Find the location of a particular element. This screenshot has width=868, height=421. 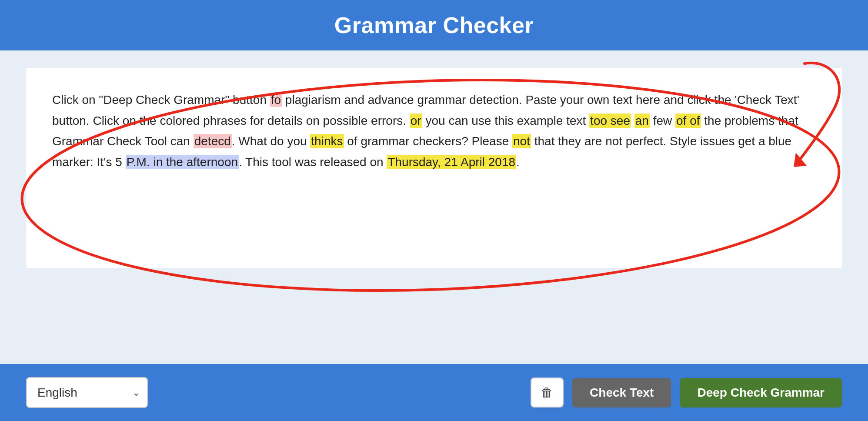

error-highlight-detecd: detecd is located at coordinates (213, 141).